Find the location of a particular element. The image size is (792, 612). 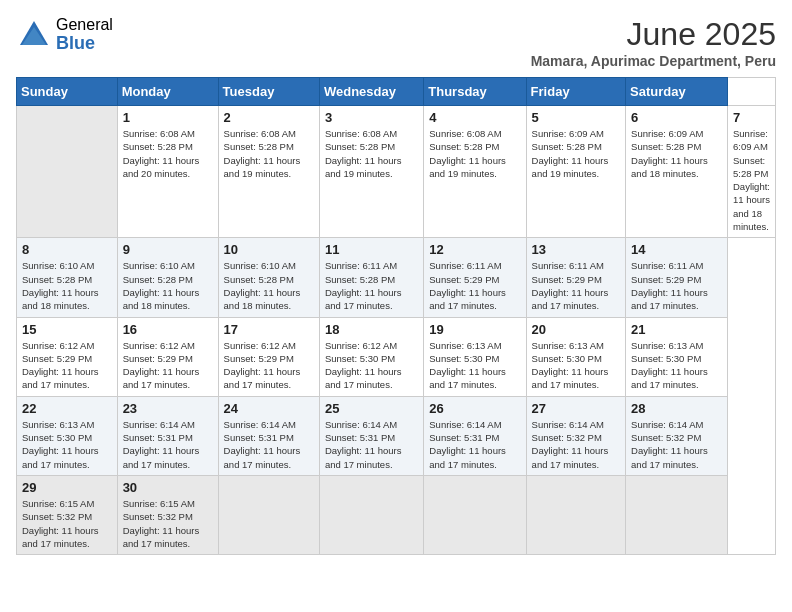

day-number: 6 is located at coordinates (676, 118).